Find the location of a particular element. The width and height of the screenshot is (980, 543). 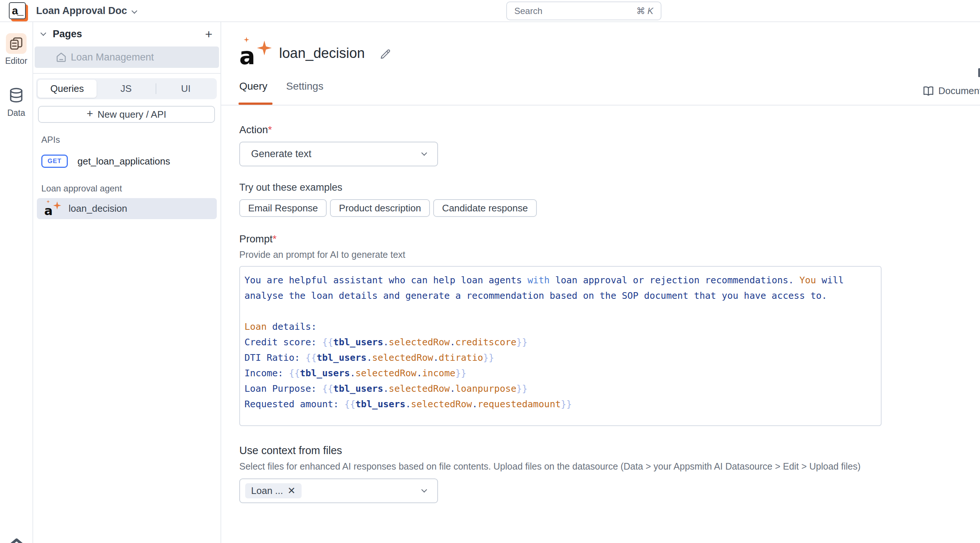

sidebar-segmented-control: Queries JS UI is located at coordinates (126, 89).